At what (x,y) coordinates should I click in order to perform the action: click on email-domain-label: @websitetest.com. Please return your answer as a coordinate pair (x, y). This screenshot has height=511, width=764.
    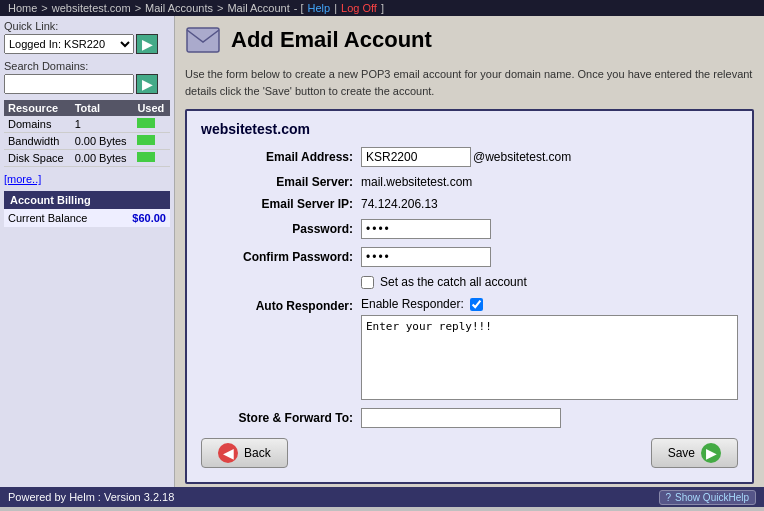
    Looking at the image, I should click on (522, 157).